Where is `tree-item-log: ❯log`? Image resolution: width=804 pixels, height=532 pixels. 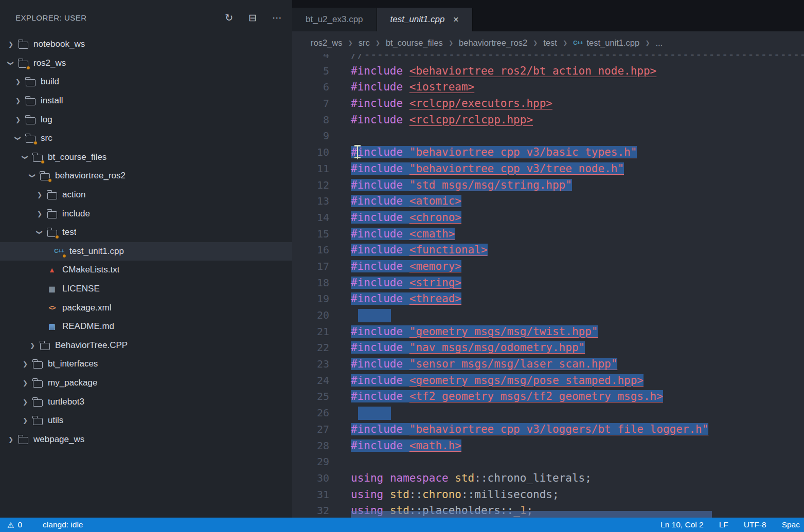
tree-item-log: ❯log is located at coordinates (146, 119).